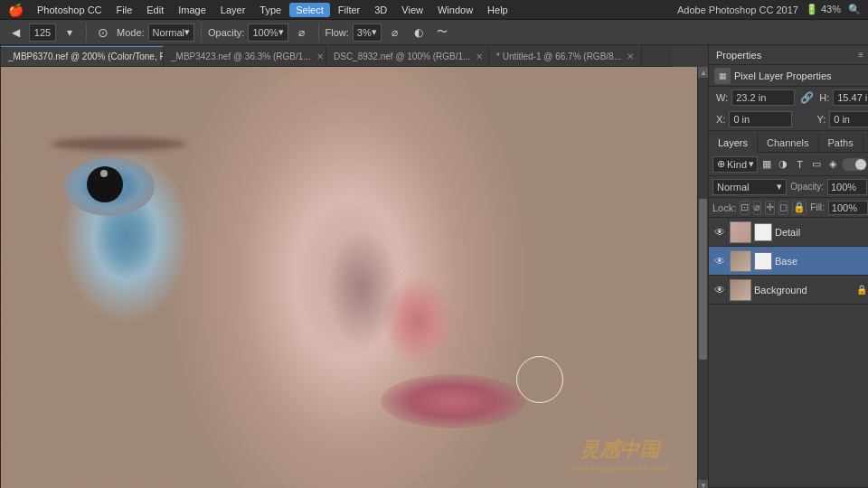  What do you see at coordinates (745, 208) in the screenshot?
I see `lock-transparent-btn: ⊡` at bounding box center [745, 208].